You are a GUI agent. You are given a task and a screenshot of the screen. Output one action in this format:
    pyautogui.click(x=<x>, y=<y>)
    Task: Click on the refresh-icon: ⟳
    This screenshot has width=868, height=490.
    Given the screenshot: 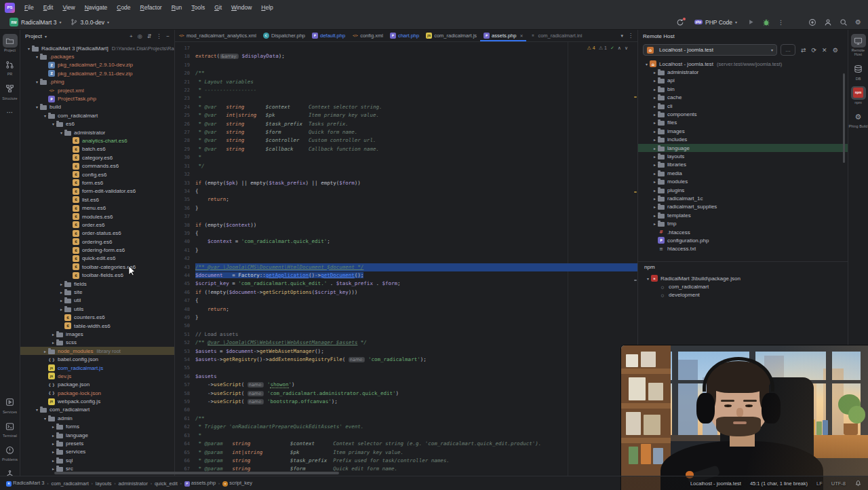 What is the action you would take?
    pyautogui.click(x=814, y=50)
    